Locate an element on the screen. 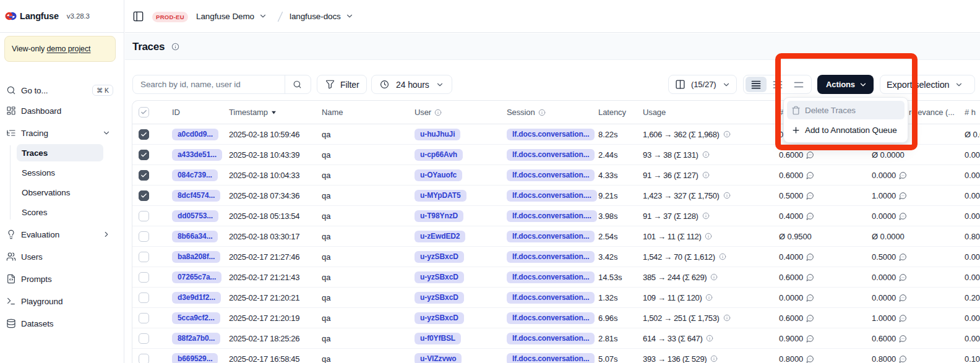 This screenshot has width=980, height=363. actions-button: Actions is located at coordinates (845, 84).